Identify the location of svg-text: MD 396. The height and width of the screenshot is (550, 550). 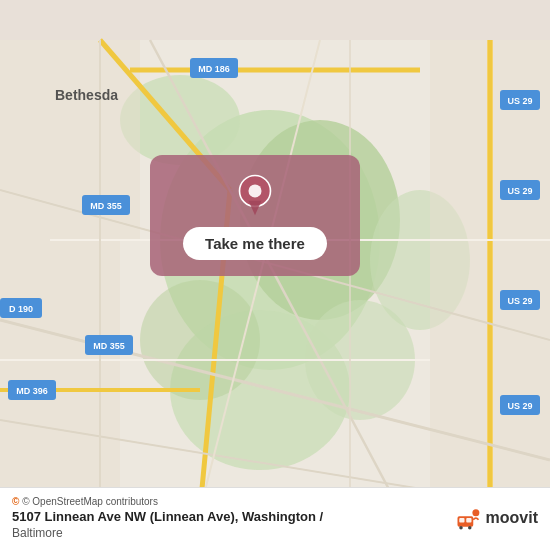
(32, 391).